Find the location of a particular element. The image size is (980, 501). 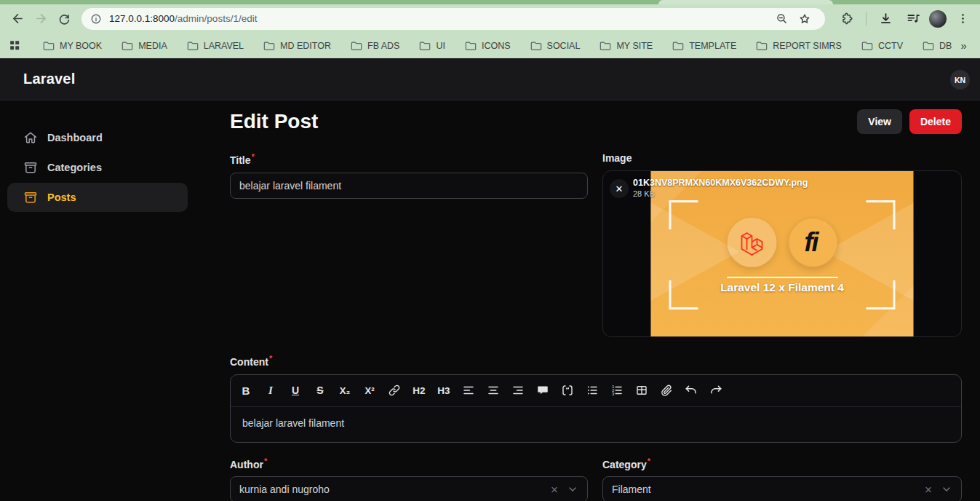

sidebar-item-label: Posts is located at coordinates (62, 197).